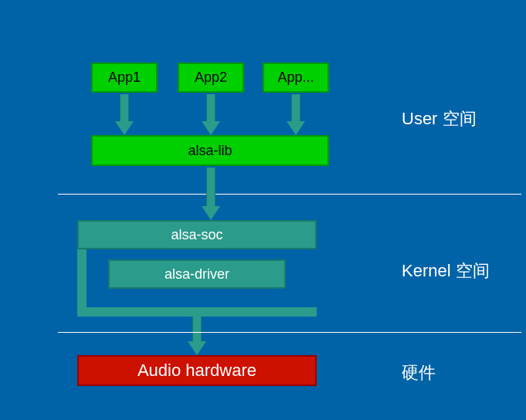 The width and height of the screenshot is (526, 420). I want to click on audio-hardware-label: Audio hardware, so click(197, 371).